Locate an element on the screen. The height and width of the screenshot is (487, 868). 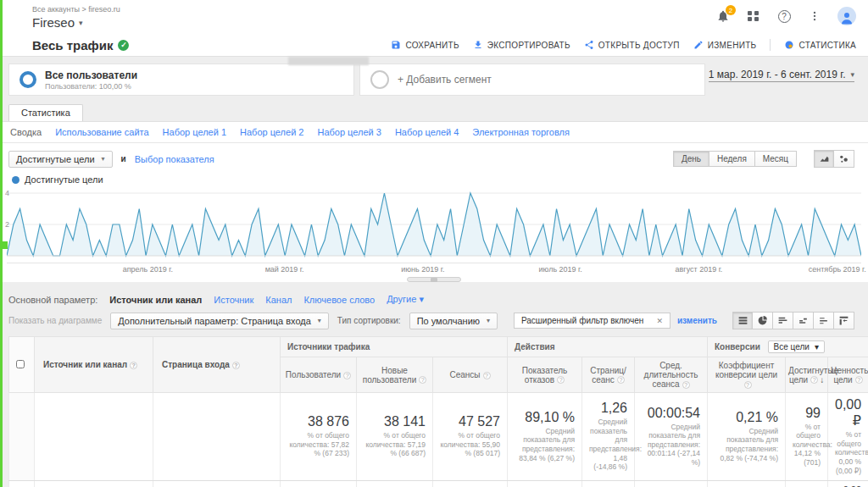
avatar is located at coordinates (847, 16).